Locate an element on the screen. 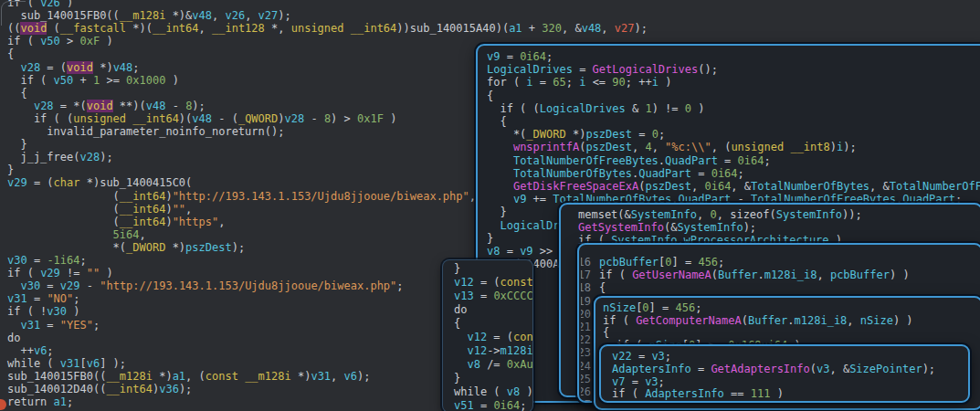 The image size is (980, 411). code-line: v8 /= 0xAui64; is located at coordinates (493, 365).